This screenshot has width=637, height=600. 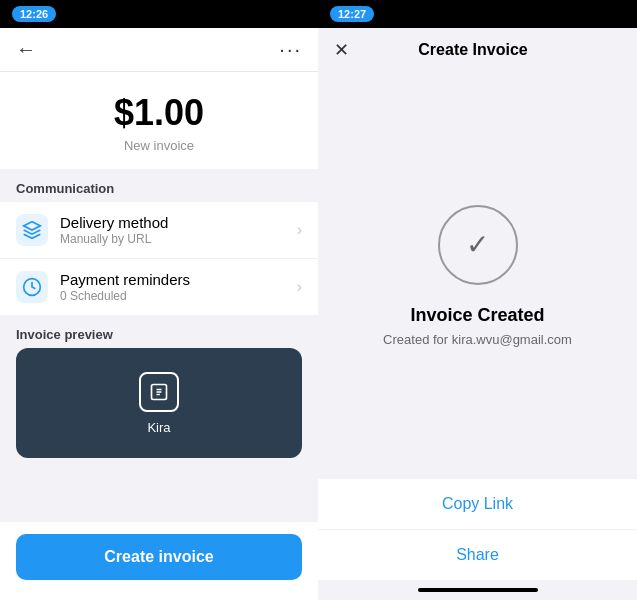 What do you see at coordinates (178, 239) in the screenshot?
I see `delivery-method-subtitle: Manually by URL` at bounding box center [178, 239].